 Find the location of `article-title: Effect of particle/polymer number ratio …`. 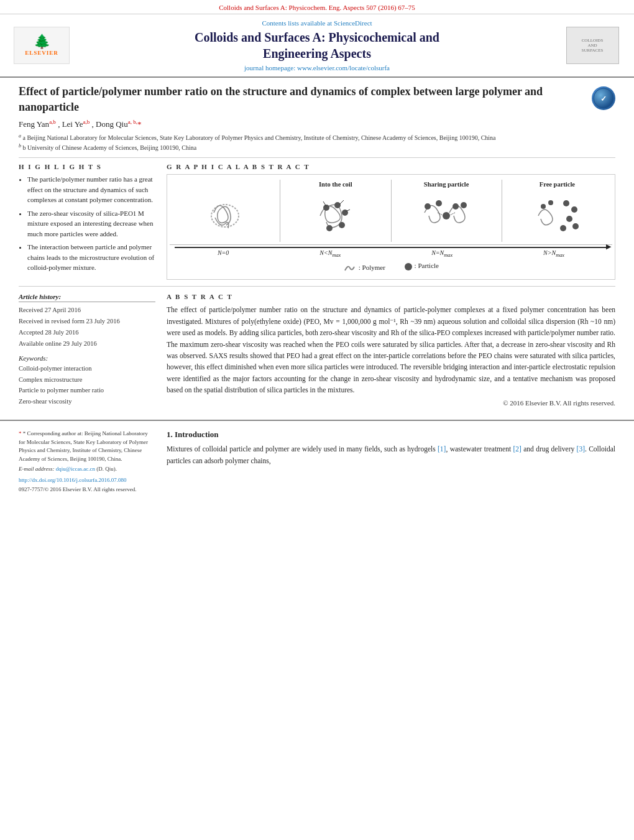

article-title: Effect of particle/polymer number ratio … is located at coordinates (301, 99).